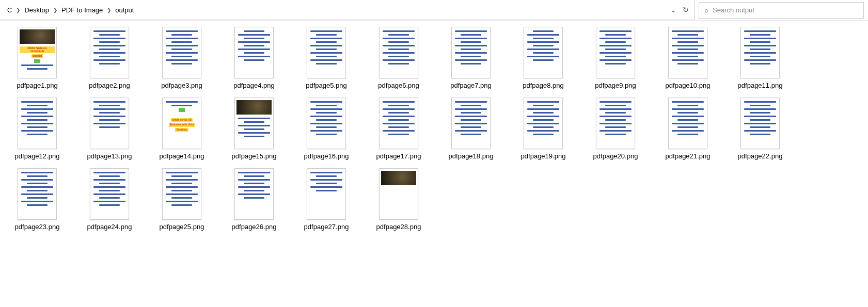 This screenshot has width=868, height=307. Describe the element at coordinates (785, 10) in the screenshot. I see `search-input` at that location.